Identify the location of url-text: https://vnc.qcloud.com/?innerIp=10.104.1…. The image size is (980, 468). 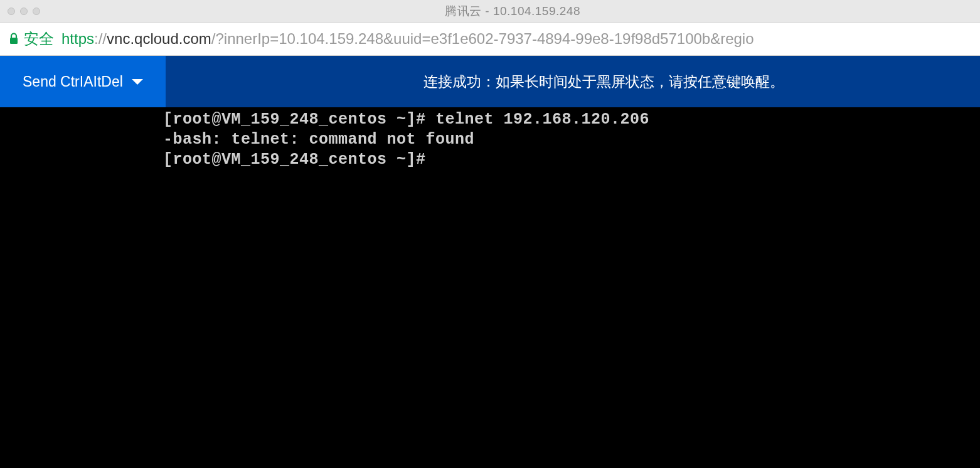
(408, 39).